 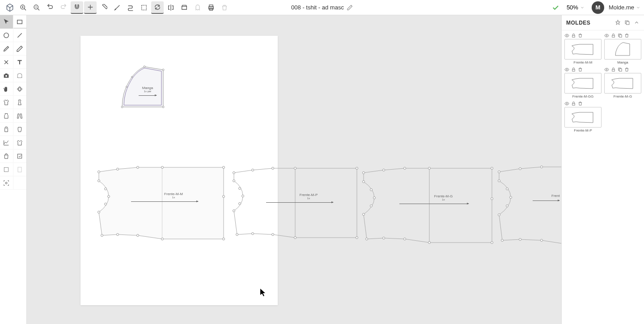 What do you see at coordinates (117, 8) in the screenshot?
I see `measure-icon` at bounding box center [117, 8].